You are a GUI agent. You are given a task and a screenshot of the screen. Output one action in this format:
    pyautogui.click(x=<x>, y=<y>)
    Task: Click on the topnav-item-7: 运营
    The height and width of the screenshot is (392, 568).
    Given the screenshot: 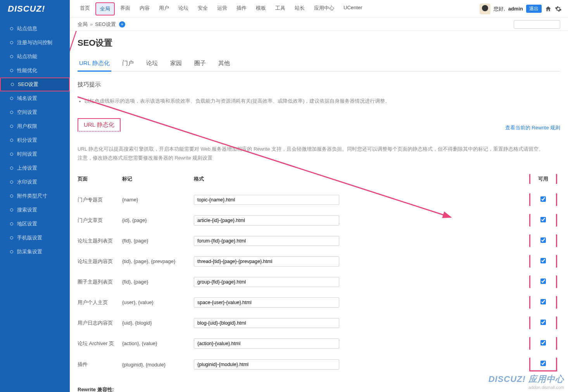 What is the action you would take?
    pyautogui.click(x=222, y=9)
    